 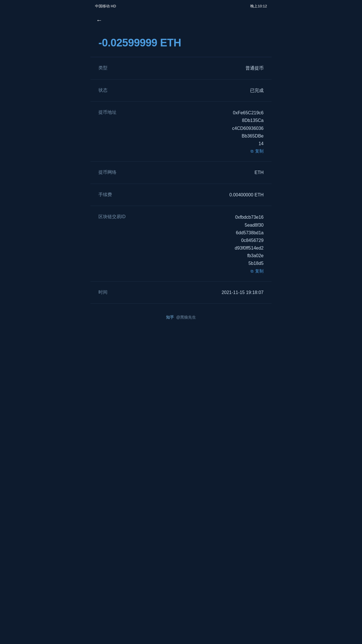 What do you see at coordinates (257, 91) in the screenshot?
I see `row-value: 已完成` at bounding box center [257, 91].